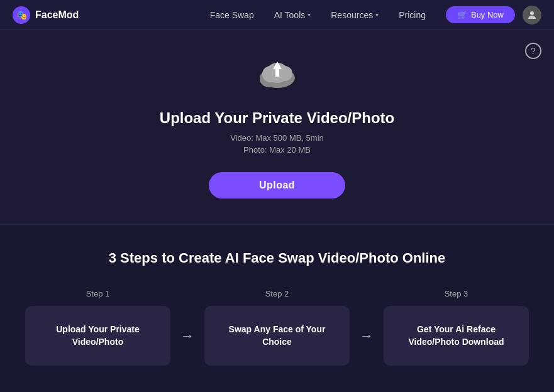 The width and height of the screenshot is (554, 392). What do you see at coordinates (457, 335) in the screenshot?
I see `step-3-card: Get Your Ai Reface Video/Photo Download` at bounding box center [457, 335].